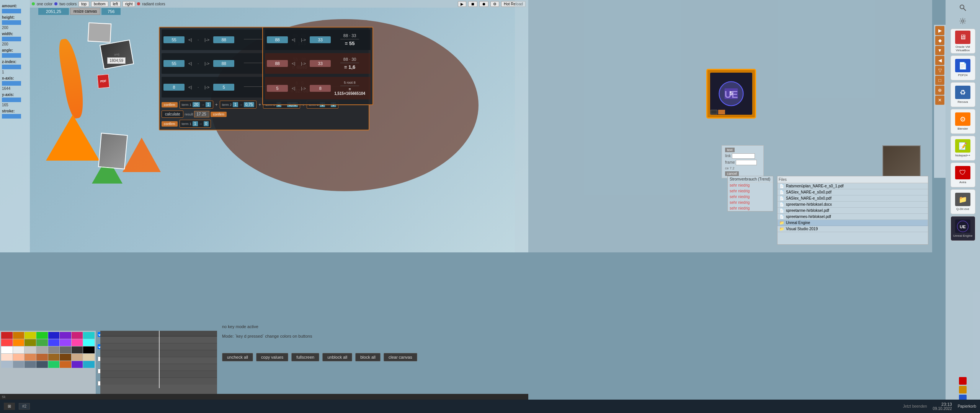  I want to click on calc-input-1a, so click(174, 40).